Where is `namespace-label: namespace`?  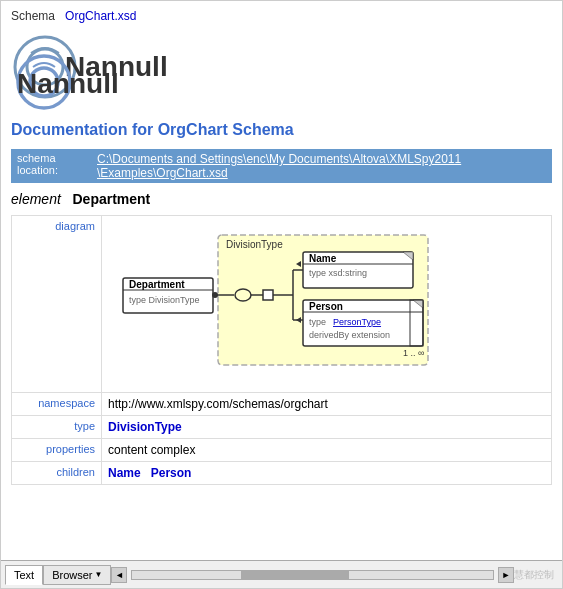 namespace-label: namespace is located at coordinates (57, 404).